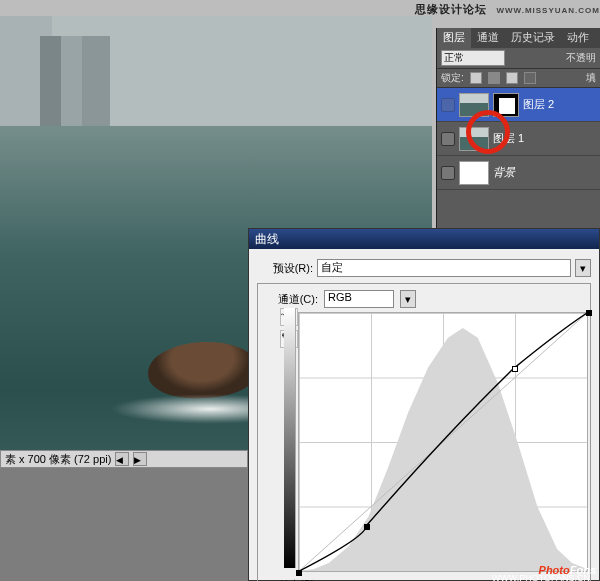  What do you see at coordinates (488, 132) in the screenshot?
I see `annotation-circle` at bounding box center [488, 132].